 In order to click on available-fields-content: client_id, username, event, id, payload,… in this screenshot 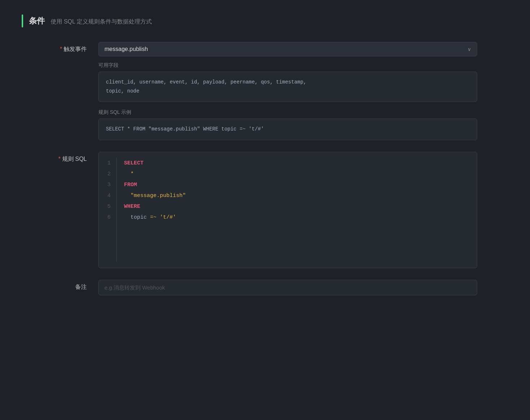, I will do `click(288, 87)`.